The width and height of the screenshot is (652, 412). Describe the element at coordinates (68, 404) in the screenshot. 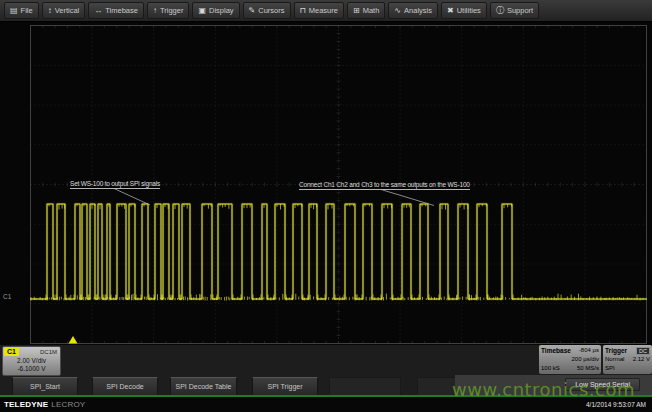

I see `brand-lecroy: LECROY` at that location.